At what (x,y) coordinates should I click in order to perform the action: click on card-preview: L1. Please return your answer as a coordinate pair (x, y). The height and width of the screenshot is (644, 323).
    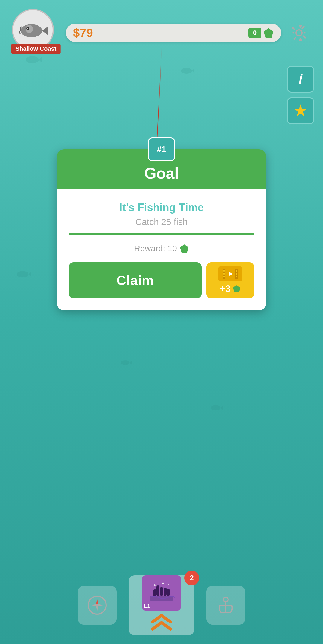
    Looking at the image, I should click on (162, 593).